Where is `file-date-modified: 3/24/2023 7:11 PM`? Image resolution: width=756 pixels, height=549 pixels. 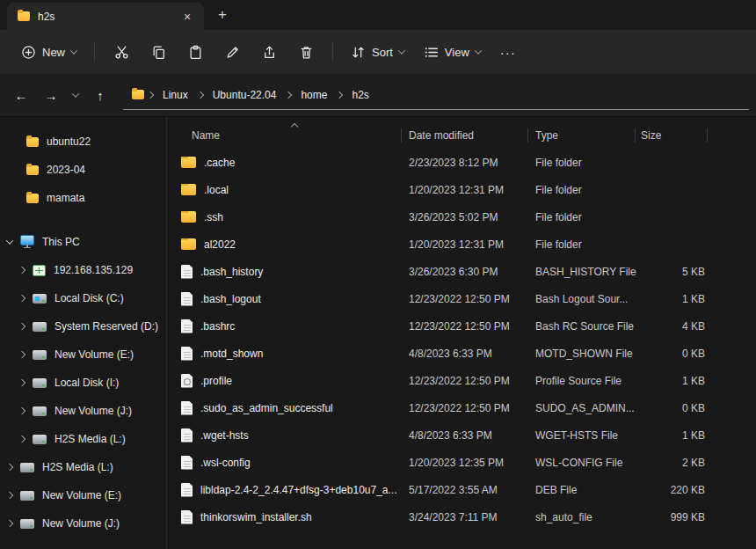 file-date-modified: 3/24/2023 7:11 PM is located at coordinates (472, 517).